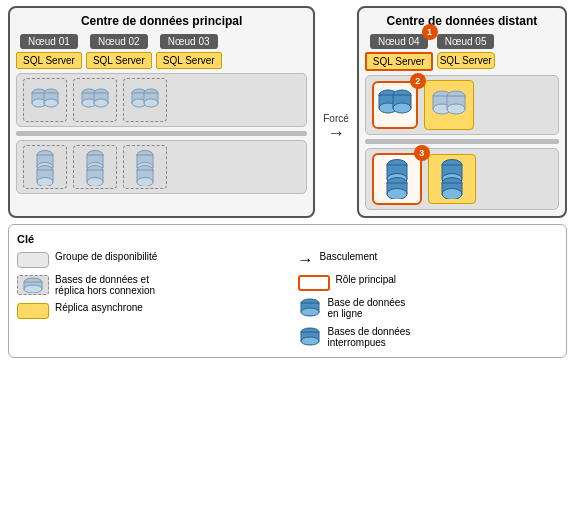 The width and height of the screenshot is (575, 520). What do you see at coordinates (349, 256) in the screenshot?
I see `legend-failover-text: Basculement` at bounding box center [349, 256].